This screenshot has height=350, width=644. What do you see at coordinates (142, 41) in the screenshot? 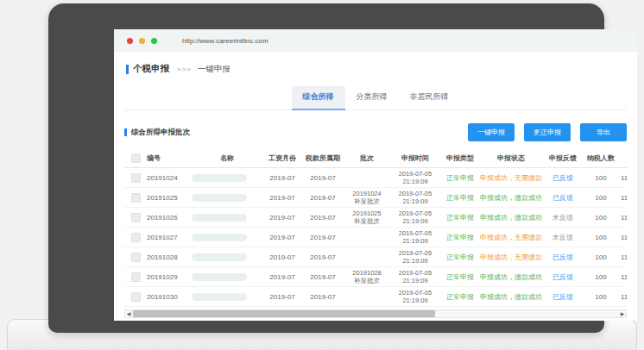
I see `minimize-window-icon` at bounding box center [142, 41].